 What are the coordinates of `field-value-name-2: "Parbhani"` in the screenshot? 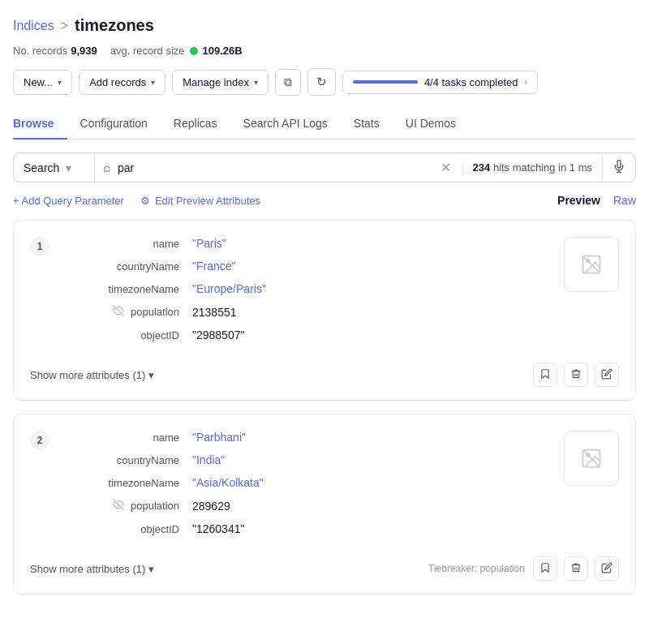 It's located at (219, 437).